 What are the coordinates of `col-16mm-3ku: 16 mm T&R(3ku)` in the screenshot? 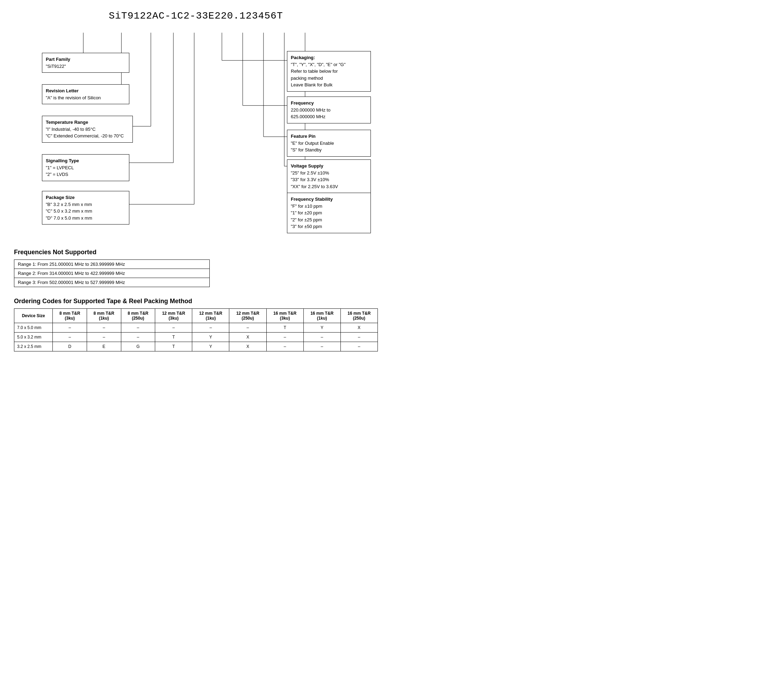 It's located at (285, 316).